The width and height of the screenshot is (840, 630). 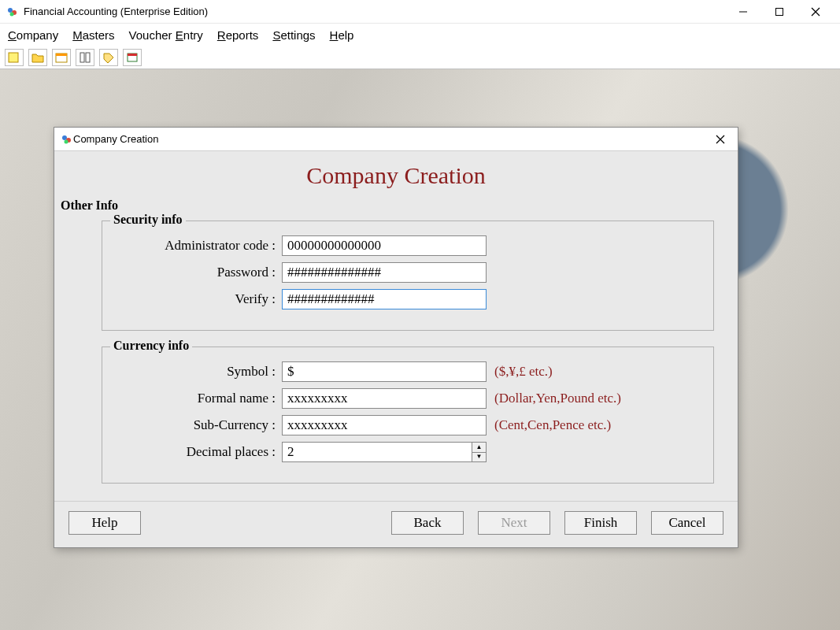 I want to click on label-password: Password :, so click(x=199, y=272).